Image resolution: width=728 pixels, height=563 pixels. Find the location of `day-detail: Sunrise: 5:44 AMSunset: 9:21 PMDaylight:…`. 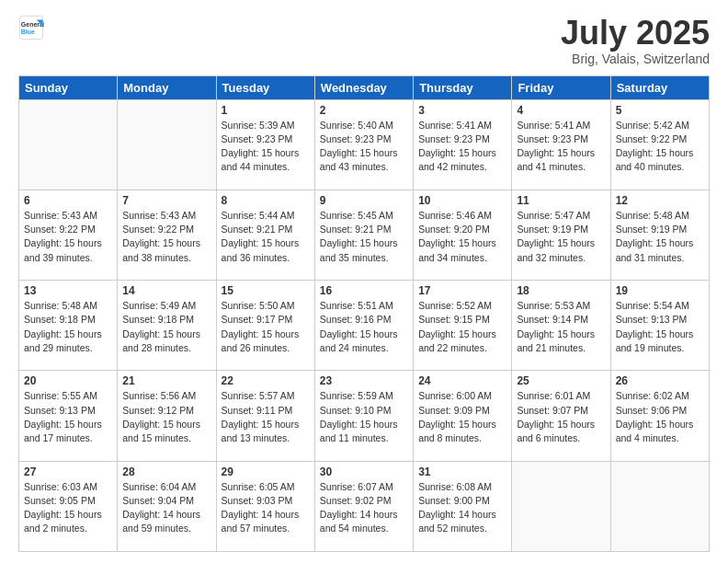

day-detail: Sunrise: 5:44 AMSunset: 9:21 PMDaylight:… is located at coordinates (266, 237).